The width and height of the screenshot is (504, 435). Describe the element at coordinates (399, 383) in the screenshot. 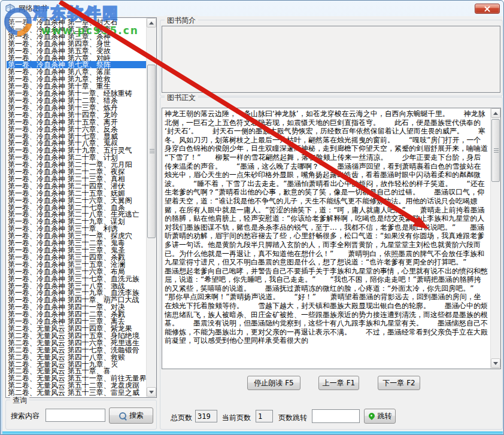

I see `next-chapter-label: 下一章 F2` at that location.